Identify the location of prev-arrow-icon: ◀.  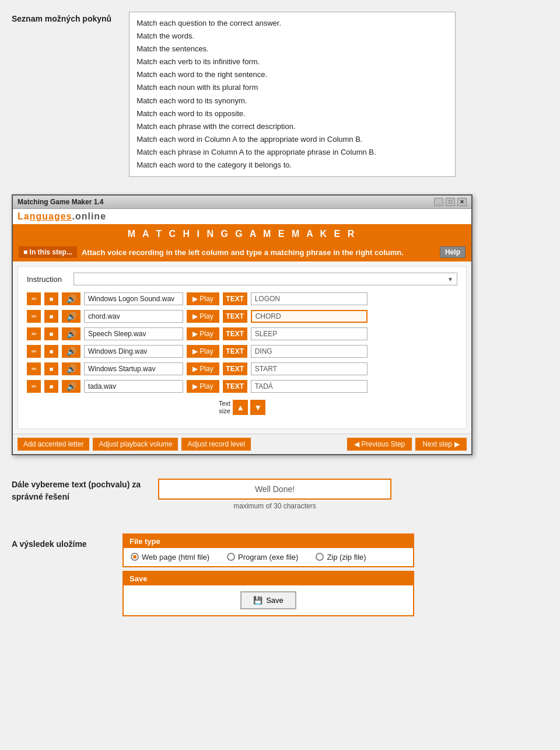
(357, 444).